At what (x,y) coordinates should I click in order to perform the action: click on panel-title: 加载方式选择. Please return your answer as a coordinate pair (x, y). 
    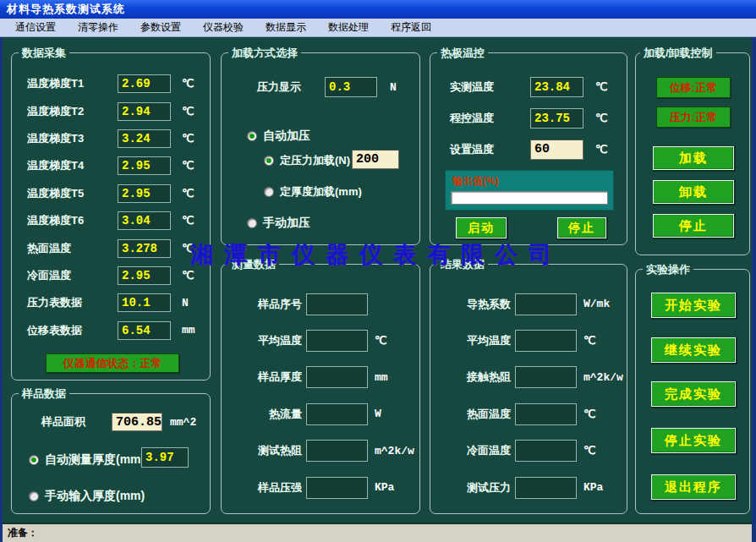
    Looking at the image, I should click on (265, 53).